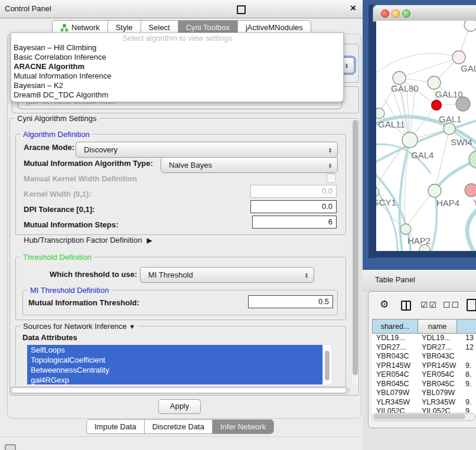 This screenshot has width=476, height=450. What do you see at coordinates (424, 348) in the screenshot?
I see `table-row: YDR27... YDR27... 12` at bounding box center [424, 348].